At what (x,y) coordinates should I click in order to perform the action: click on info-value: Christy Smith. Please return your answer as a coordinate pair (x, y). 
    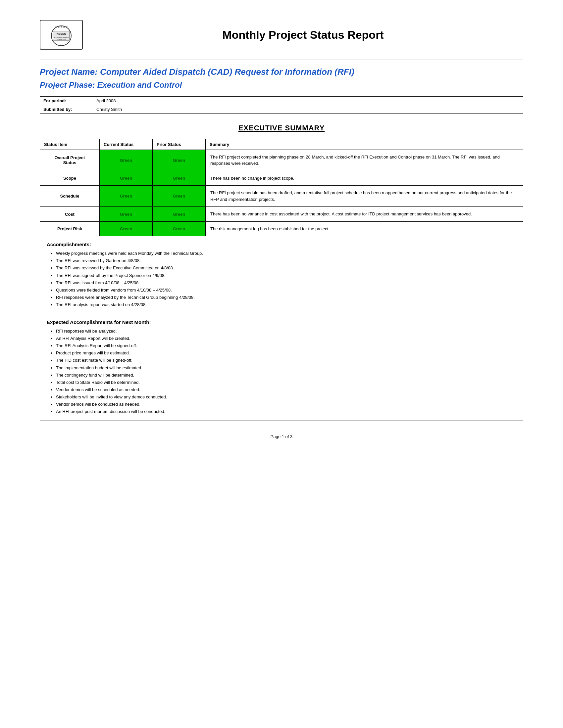
    Looking at the image, I should click on (308, 109).